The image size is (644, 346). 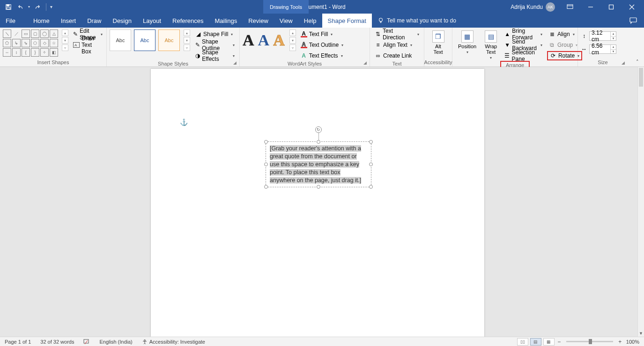 What do you see at coordinates (279, 40) in the screenshot?
I see `wordart-style-3: A` at bounding box center [279, 40].